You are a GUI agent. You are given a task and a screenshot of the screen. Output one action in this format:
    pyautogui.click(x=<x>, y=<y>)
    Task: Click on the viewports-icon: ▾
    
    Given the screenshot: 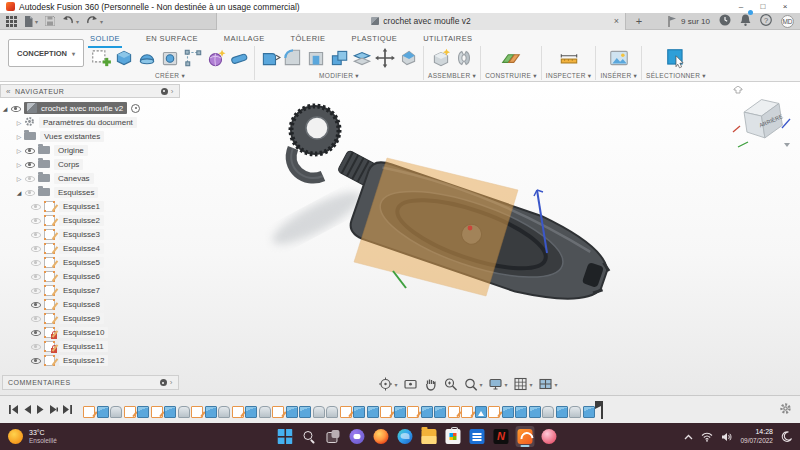 What is the action you would take?
    pyautogui.click(x=548, y=384)
    